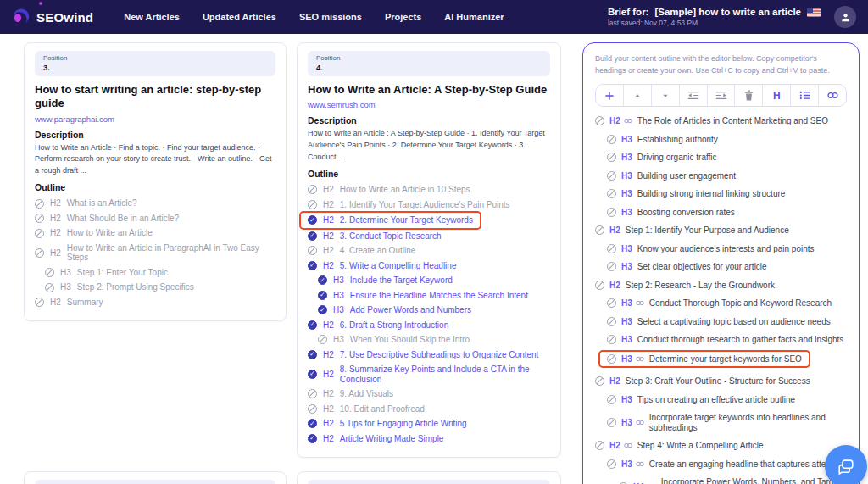 The width and height of the screenshot is (868, 484). I want to click on outline-item: H3 Add Power Words and Numbers, so click(395, 310).